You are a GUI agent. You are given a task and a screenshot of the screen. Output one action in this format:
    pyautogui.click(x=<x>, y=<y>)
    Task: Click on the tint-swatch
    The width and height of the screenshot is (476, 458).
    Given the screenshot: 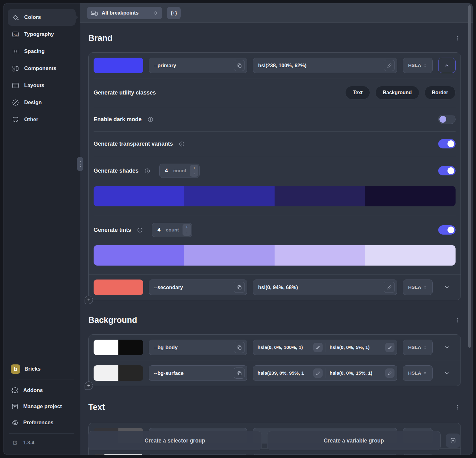 What is the action you would take?
    pyautogui.click(x=320, y=255)
    